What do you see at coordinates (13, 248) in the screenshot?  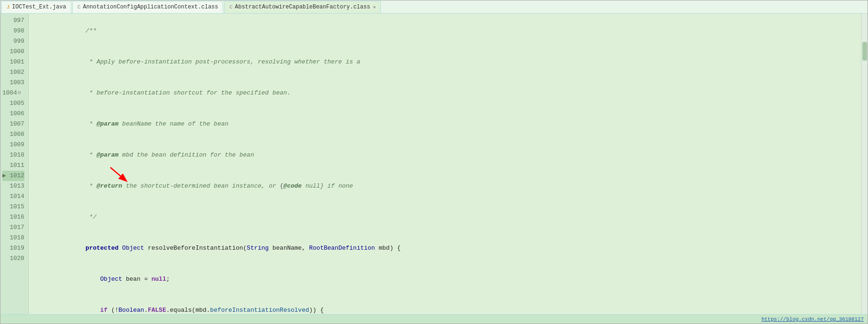 I see `line-num: 1019` at bounding box center [13, 248].